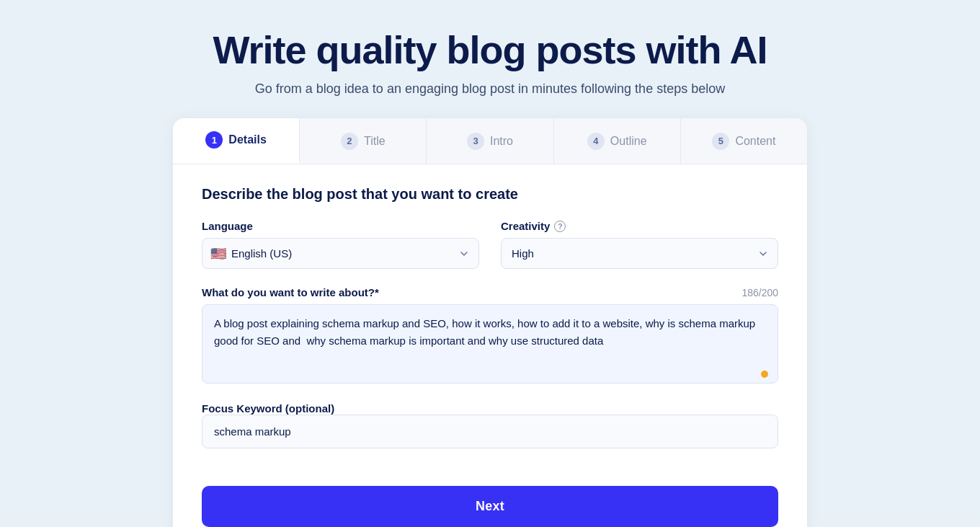 This screenshot has height=527, width=980. What do you see at coordinates (721, 141) in the screenshot?
I see `tab-number-5: 5` at bounding box center [721, 141].